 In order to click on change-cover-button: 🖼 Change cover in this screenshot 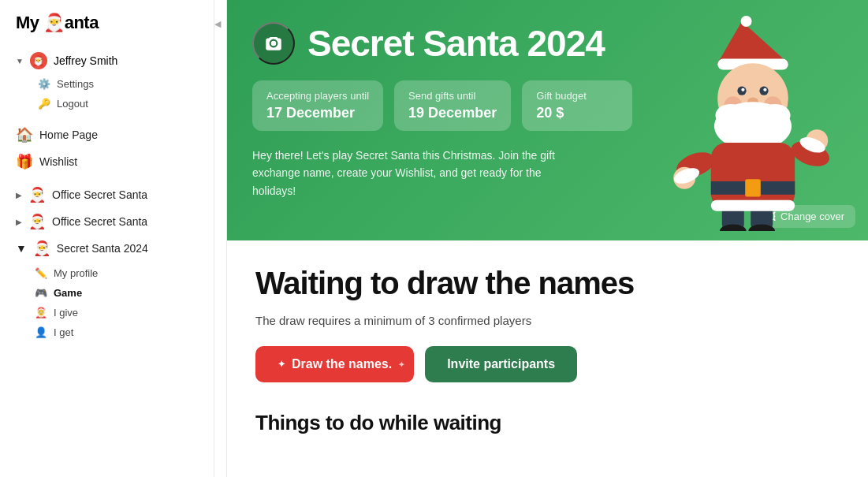, I will do `click(805, 216)`.